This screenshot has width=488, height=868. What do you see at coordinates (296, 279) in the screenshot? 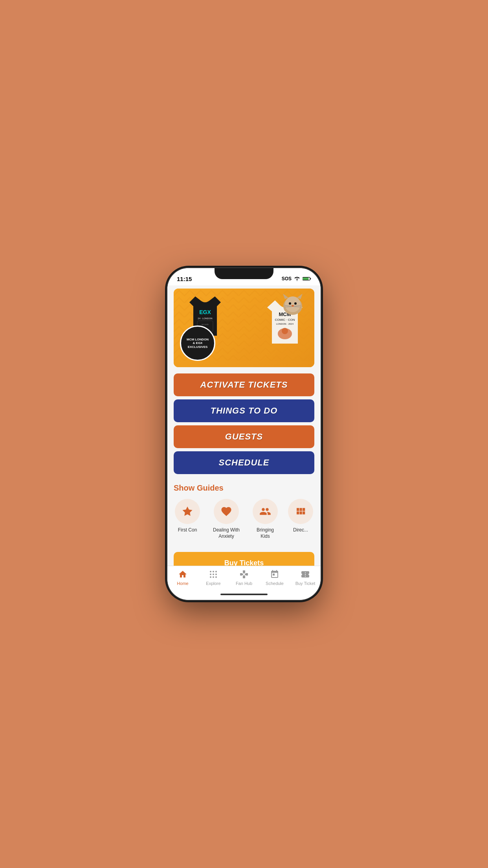
I see `status-icons: SOS` at bounding box center [296, 279].